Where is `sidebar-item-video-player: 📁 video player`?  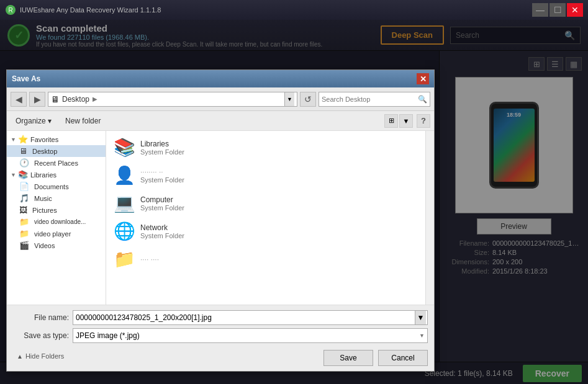
sidebar-item-video-player: 📁 video player is located at coordinates (56, 233).